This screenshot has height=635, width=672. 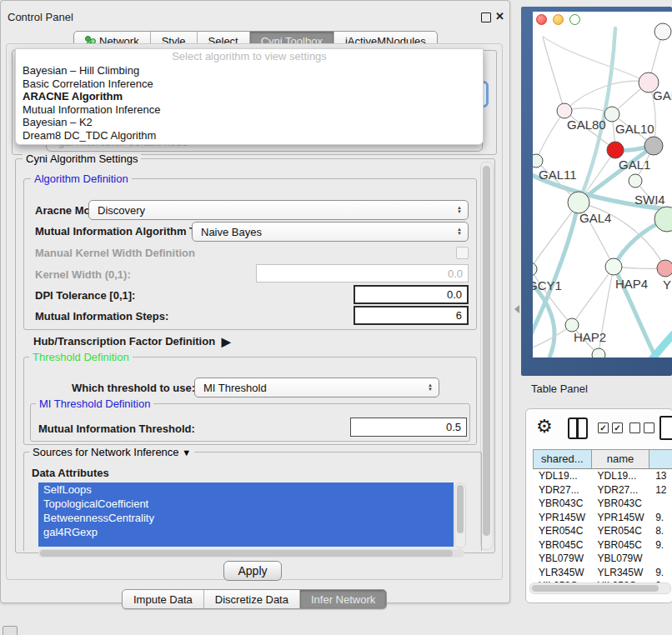 What do you see at coordinates (411, 295) in the screenshot?
I see `dpi-tolerance-field` at bounding box center [411, 295].